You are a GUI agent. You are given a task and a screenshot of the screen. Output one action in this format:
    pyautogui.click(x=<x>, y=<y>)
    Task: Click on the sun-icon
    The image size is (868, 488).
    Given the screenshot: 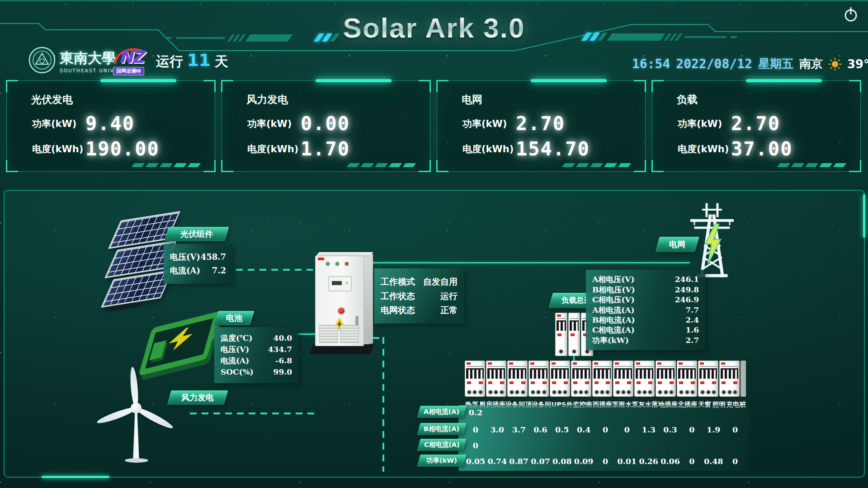 What is the action you would take?
    pyautogui.click(x=835, y=64)
    